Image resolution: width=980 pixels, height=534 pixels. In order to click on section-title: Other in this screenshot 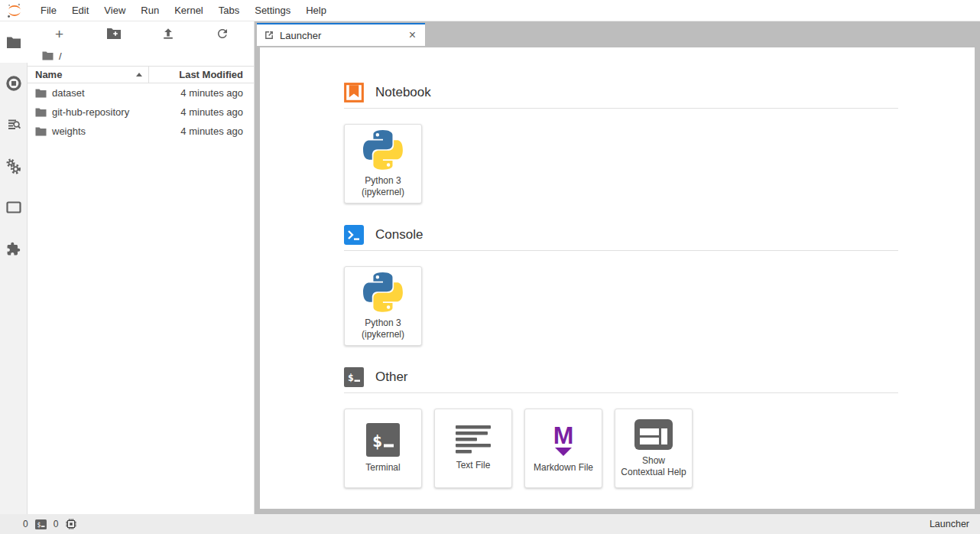, I will do `click(391, 377)`.